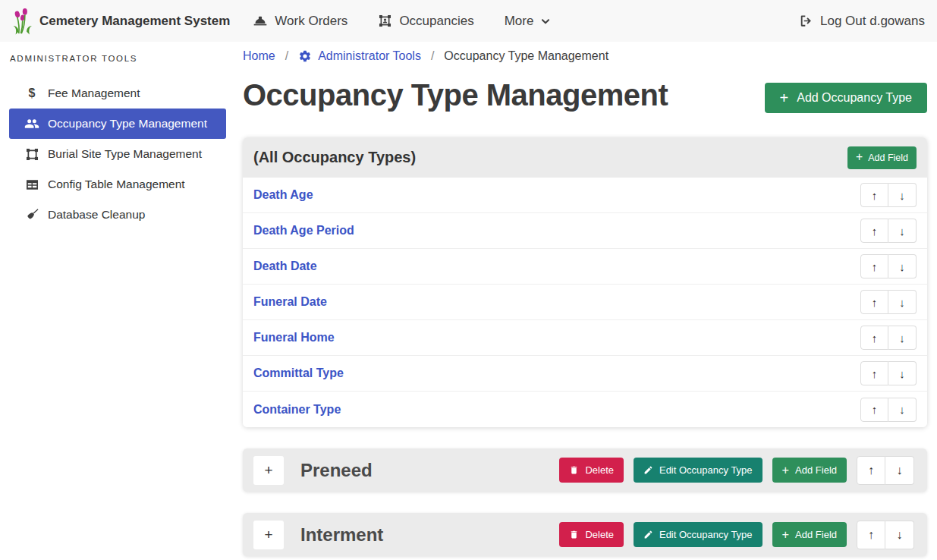 This screenshot has width=937, height=560. Describe the element at coordinates (585, 56) in the screenshot. I see `breadcrumb: Home / Administrator Tools / Occupancy T…` at that location.